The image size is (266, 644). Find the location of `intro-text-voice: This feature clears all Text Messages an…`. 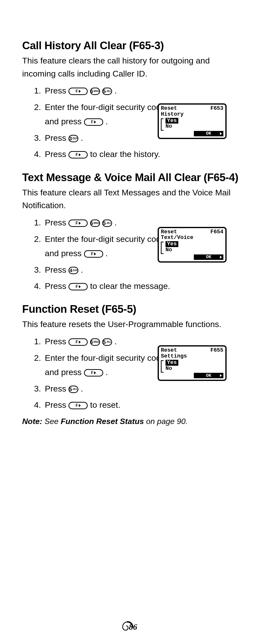

intro-text-voice: This feature clears all Text Messages an… is located at coordinates (133, 199).